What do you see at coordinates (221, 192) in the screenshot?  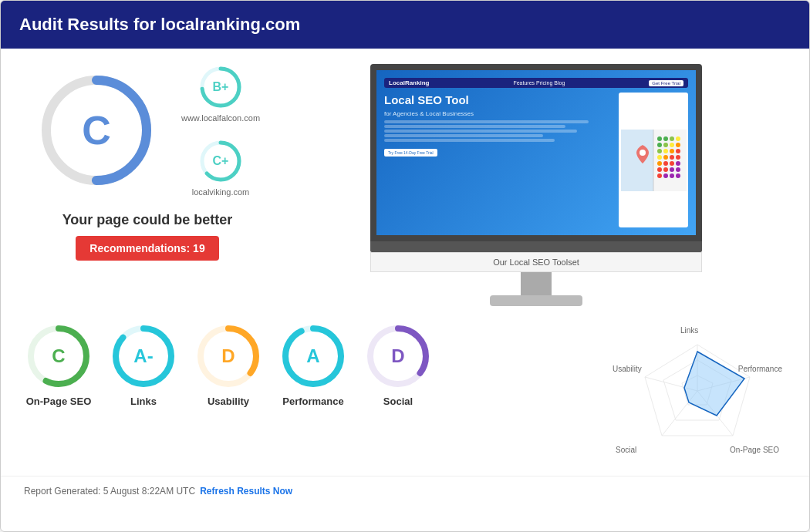 I see `competitor-2-url: localviking.com` at bounding box center [221, 192].